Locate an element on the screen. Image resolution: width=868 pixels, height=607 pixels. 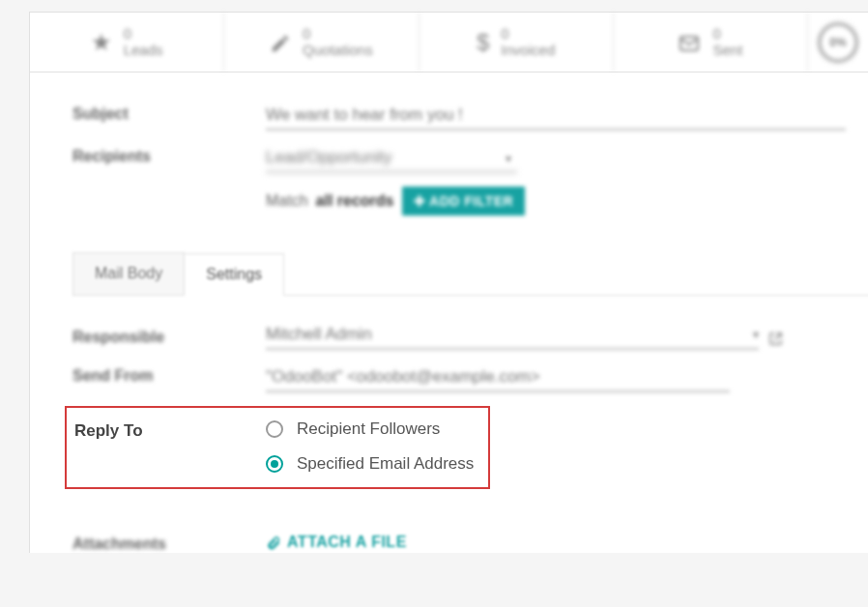
external-link-icon is located at coordinates (775, 337).